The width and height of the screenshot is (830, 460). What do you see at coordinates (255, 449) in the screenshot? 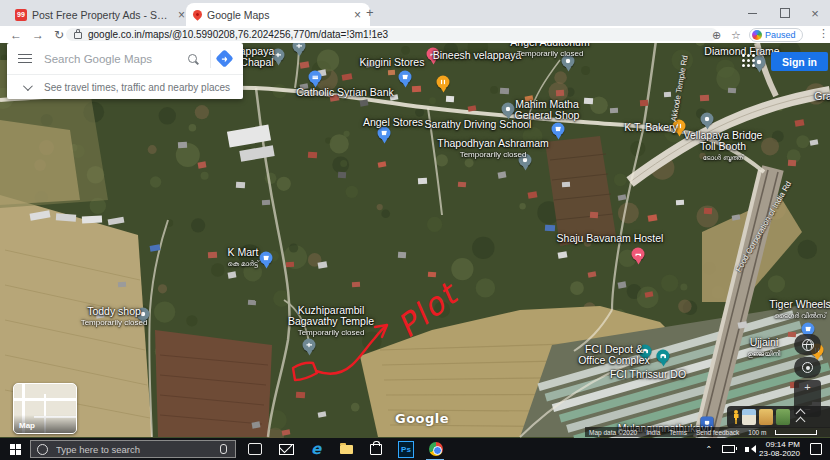
I see `task-view-button` at bounding box center [255, 449].